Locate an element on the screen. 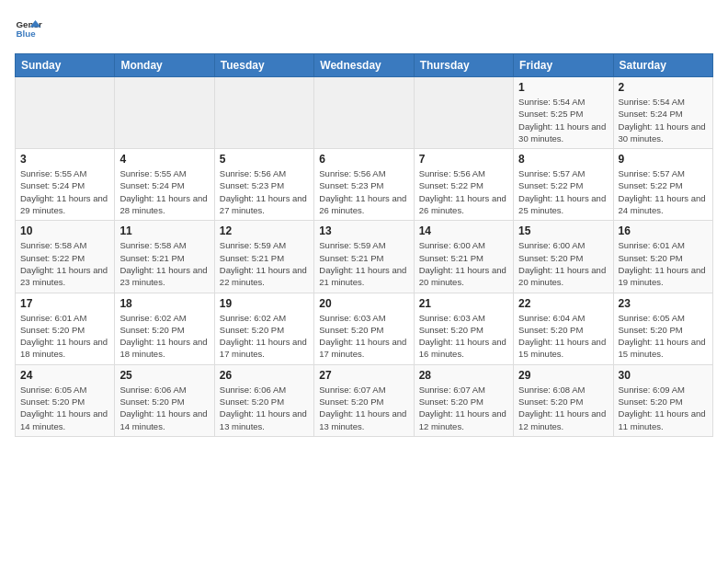  calendar-cell: 19Sunrise: 6:02 AMSunset: 5:20 PMDayligh… is located at coordinates (264, 328).